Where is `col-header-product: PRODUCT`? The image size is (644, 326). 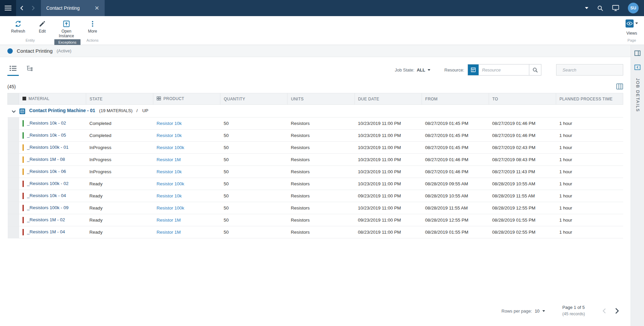
col-header-product: PRODUCT is located at coordinates (187, 99).